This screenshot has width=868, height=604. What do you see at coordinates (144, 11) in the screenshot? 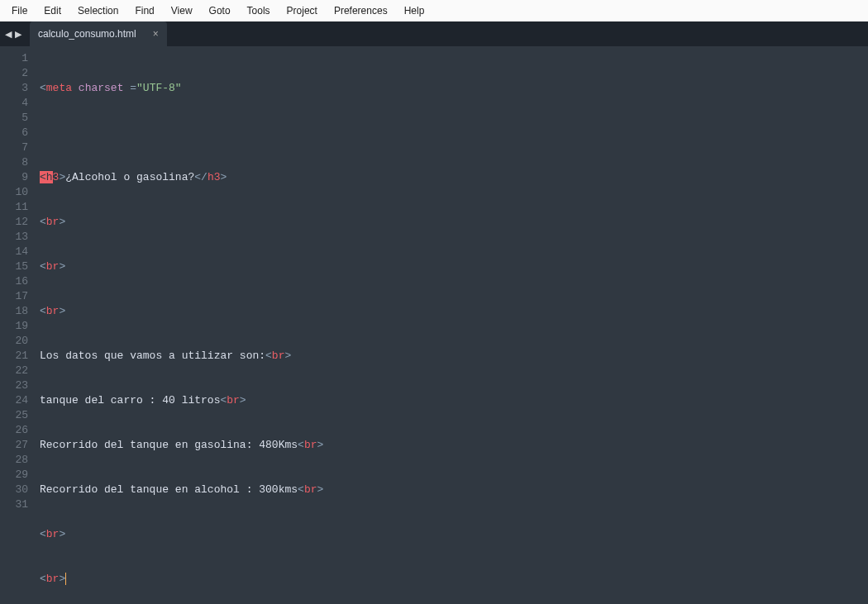
I see `menu-find: Find` at bounding box center [144, 11].